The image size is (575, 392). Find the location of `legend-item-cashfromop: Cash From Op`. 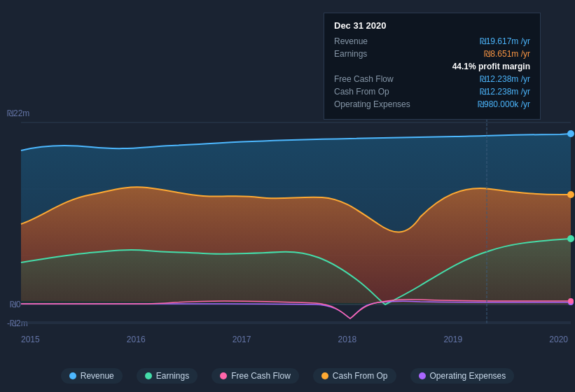

legend-item-cashfromop: Cash From Op is located at coordinates (354, 376).